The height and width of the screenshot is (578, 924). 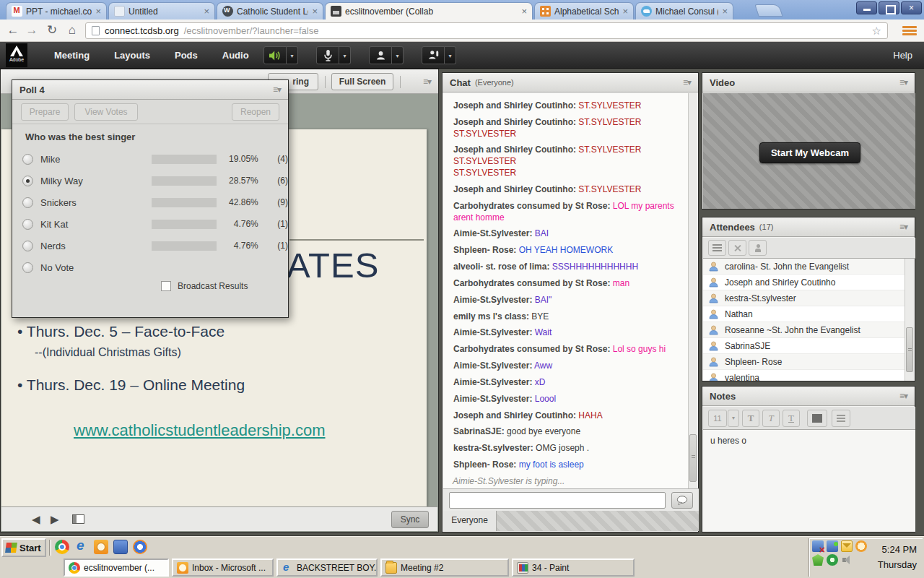 I want to click on browser-tab: Michael Consul (MikeC ×, so click(x=684, y=11).